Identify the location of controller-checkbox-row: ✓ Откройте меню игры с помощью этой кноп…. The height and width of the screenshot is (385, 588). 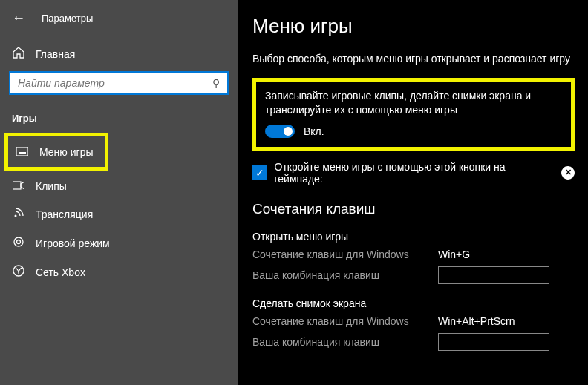
(414, 173).